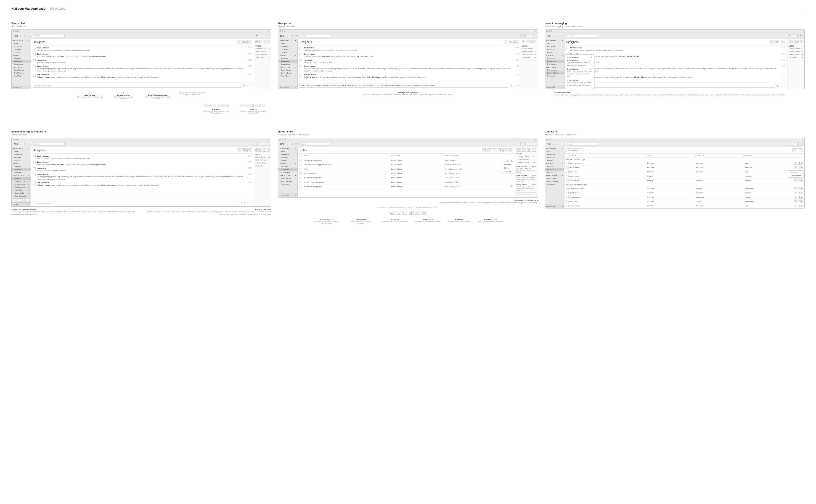 The image size is (816, 504). I want to click on contact-sublist-item: Brett Hellman●, so click(21, 184).